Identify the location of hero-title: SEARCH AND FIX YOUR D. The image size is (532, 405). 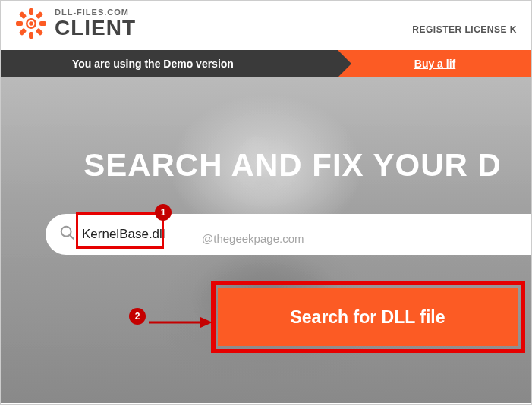
(266, 165).